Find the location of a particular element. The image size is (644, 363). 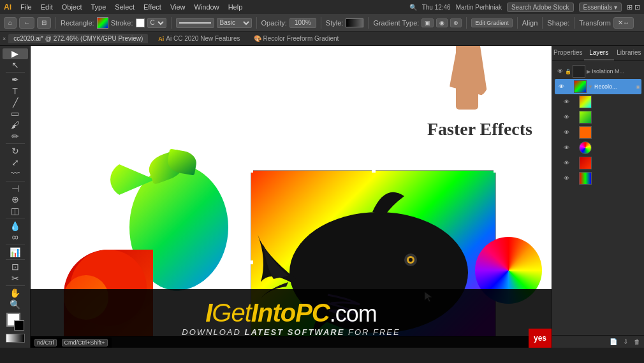

menu-help: Help is located at coordinates (236, 7).